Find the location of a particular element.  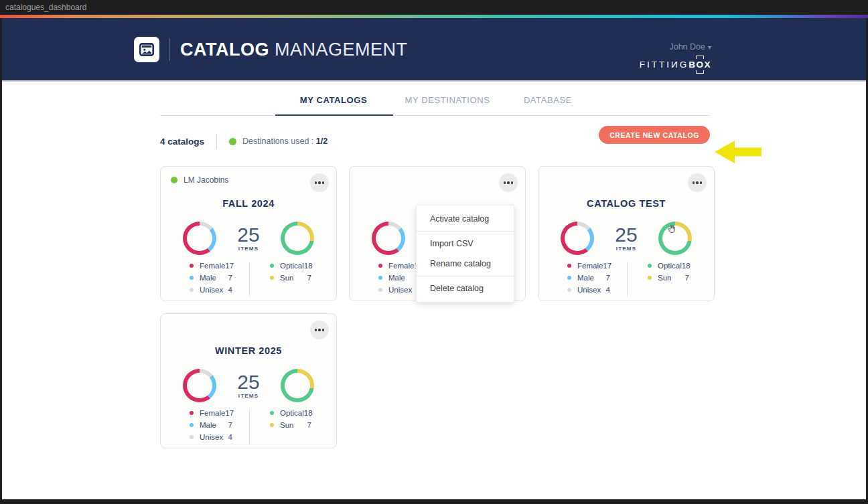

user-name: John Doe is located at coordinates (687, 47).